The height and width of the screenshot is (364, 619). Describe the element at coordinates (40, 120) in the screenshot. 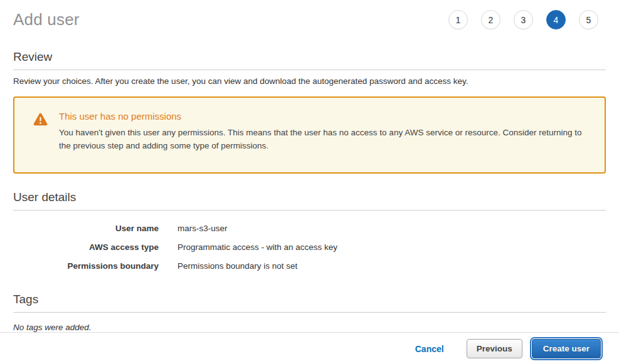

I see `warning-triangle-icon` at that location.